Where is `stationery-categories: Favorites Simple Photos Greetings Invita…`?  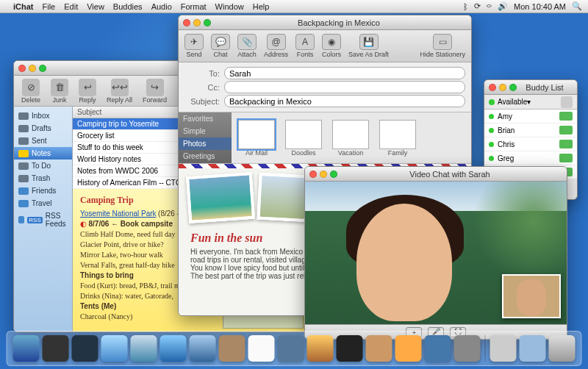
stationery-categories: Favorites Simple Photos Greetings Invita… is located at coordinates (205, 138).